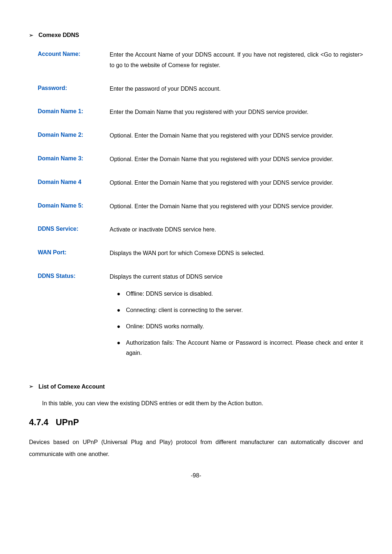 Image resolution: width=392 pixels, height=554 pixels. What do you see at coordinates (245, 310) in the screenshot?
I see `status-connecting-text: Connecting: client is connecting to the …` at bounding box center [245, 310].